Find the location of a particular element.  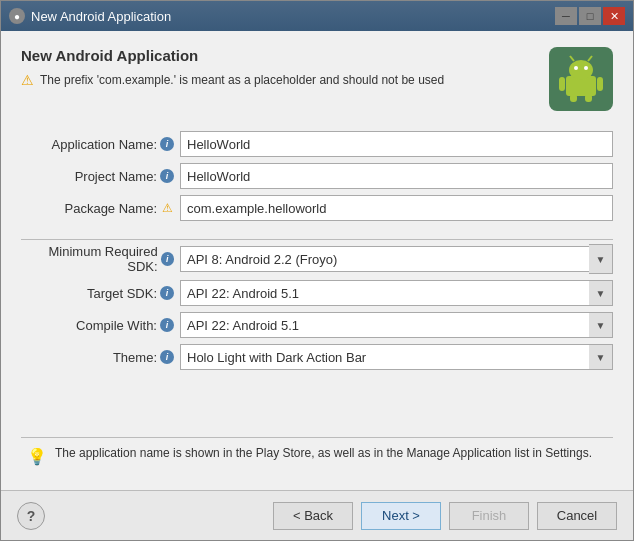

compile-with-label: Compile With: i is located at coordinates (98, 325).